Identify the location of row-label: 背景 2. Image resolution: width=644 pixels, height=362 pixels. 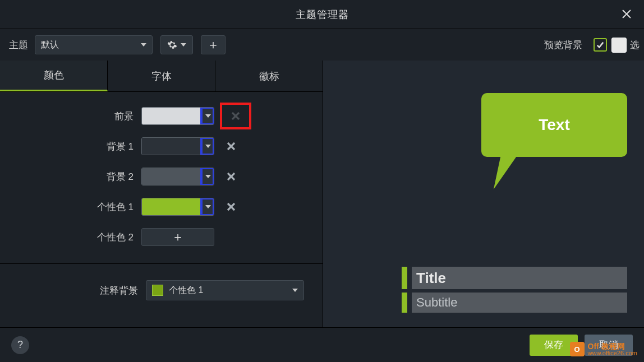
(71, 177).